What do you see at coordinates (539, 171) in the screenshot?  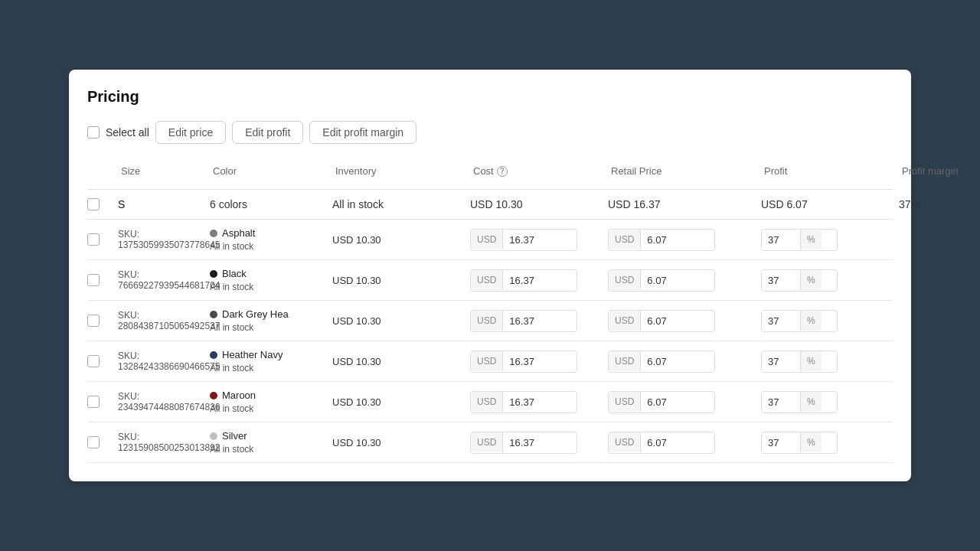 I see `col-cost: Cost ?` at bounding box center [539, 171].